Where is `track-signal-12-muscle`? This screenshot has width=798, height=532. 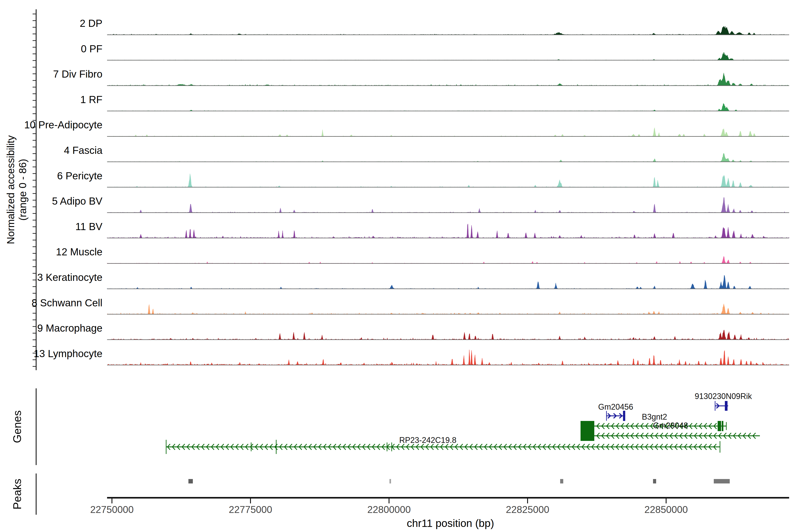 track-signal-12-muscle is located at coordinates (448, 260).